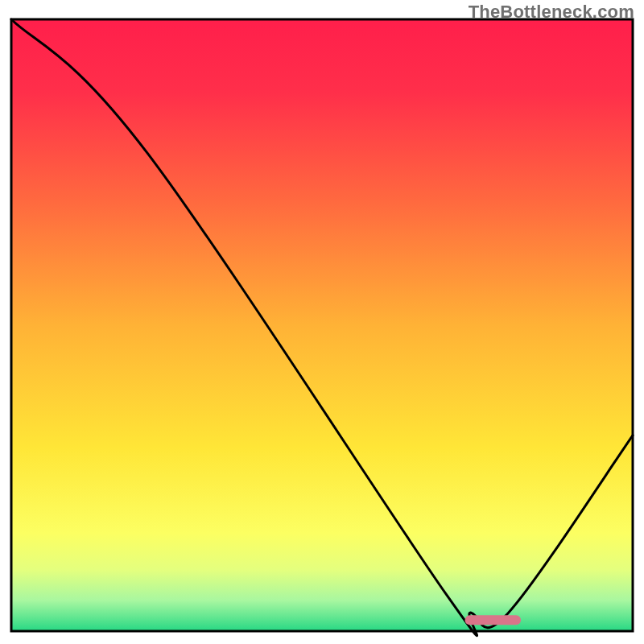  I want to click on watermark-text: TheBottleneck.com, so click(551, 12).